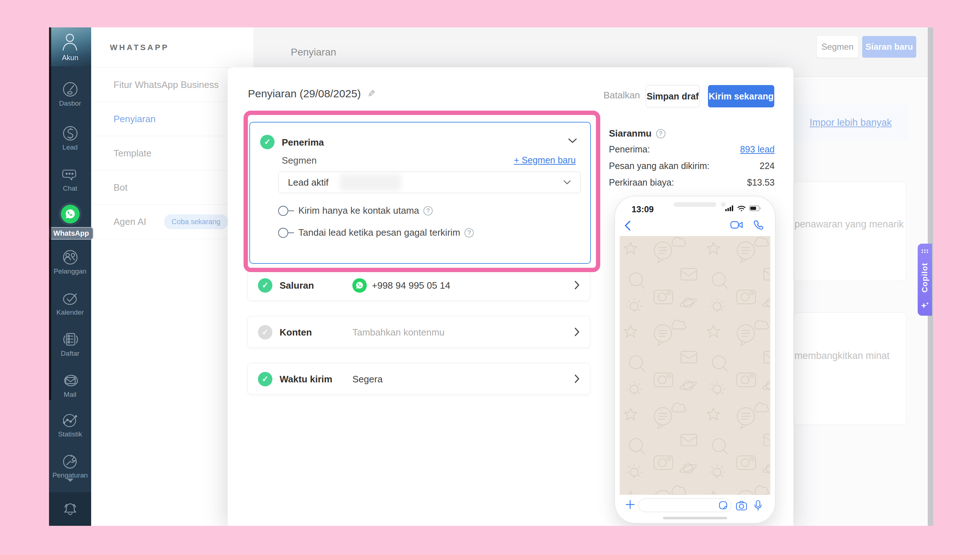  I want to click on stats-icon, so click(70, 420).